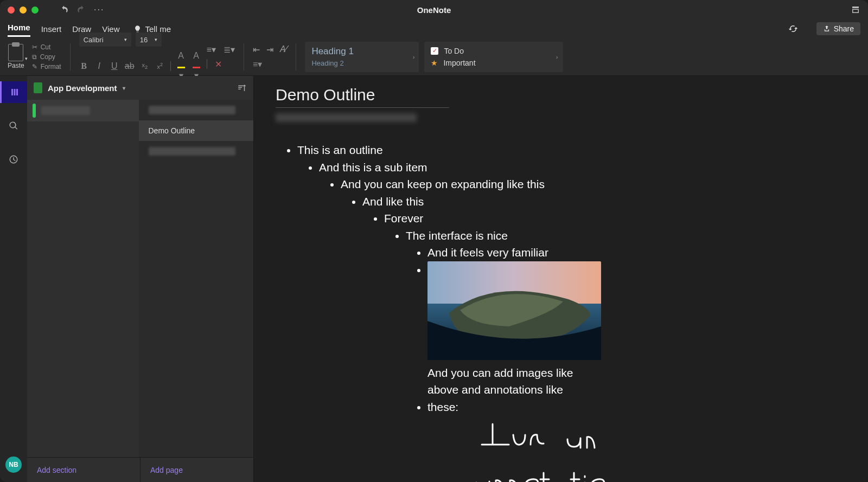 This screenshot has height=482, width=868. Describe the element at coordinates (221, 57) in the screenshot. I see `list-group: ≡▾ ≣▾ ✕` at that location.